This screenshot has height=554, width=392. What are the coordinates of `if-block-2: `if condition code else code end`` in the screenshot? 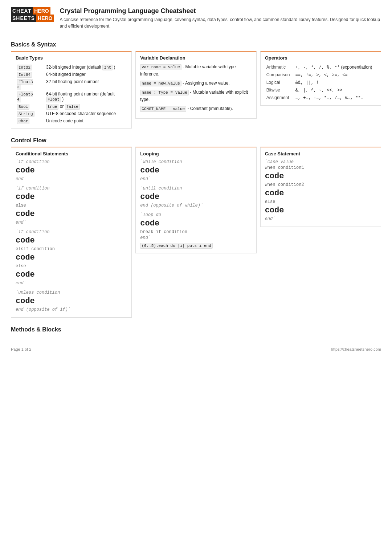 It's located at (71, 205).